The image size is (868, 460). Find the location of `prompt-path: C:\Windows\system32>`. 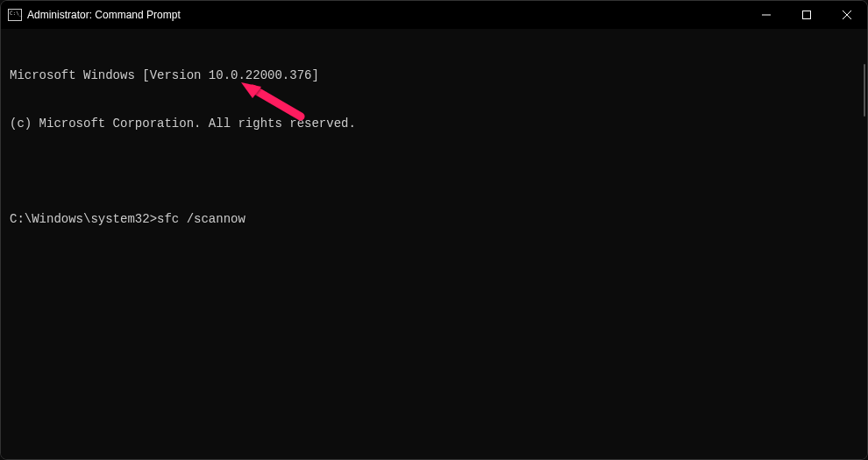

prompt-path: C:\Windows\system32> is located at coordinates (83, 219).